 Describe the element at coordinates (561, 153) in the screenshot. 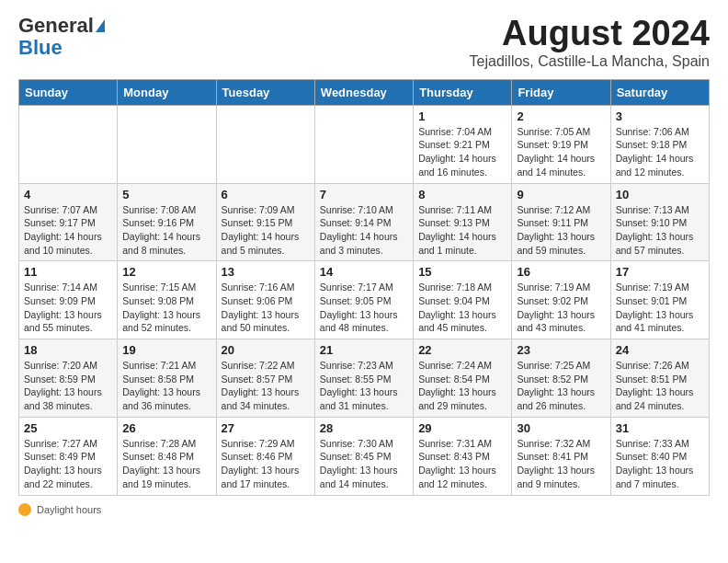

I see `day-detail: Sunrise: 7:05 AM Sunset: 9:19 PM Dayligh…` at that location.